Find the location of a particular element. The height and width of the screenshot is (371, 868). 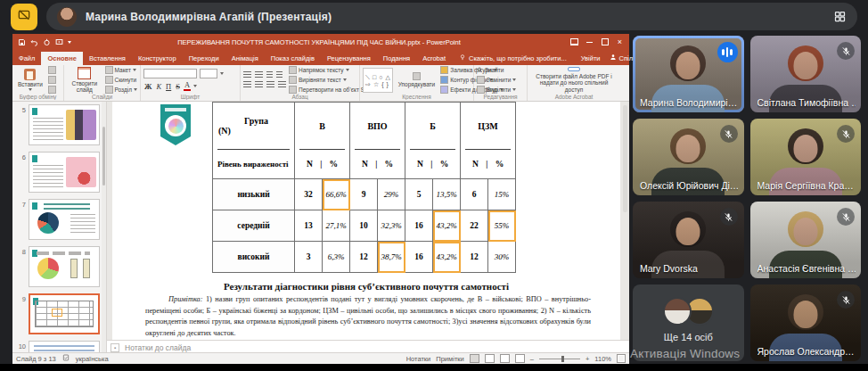

fit-to-window-icon is located at coordinates (621, 359).